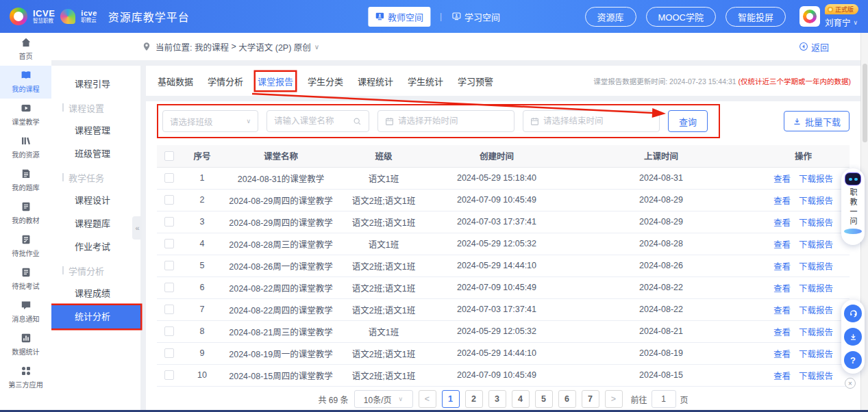 The image size is (868, 412). I want to click on header-actions: 资源库 MOOC学院 智能投屏 正式版 刘育宁 ∨, so click(722, 16).